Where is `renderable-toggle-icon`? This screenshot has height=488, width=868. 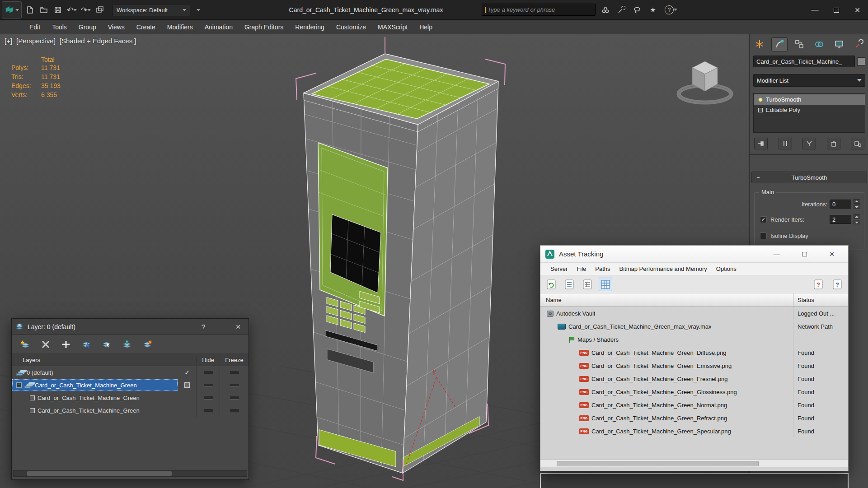 renderable-toggle-icon is located at coordinates (187, 385).